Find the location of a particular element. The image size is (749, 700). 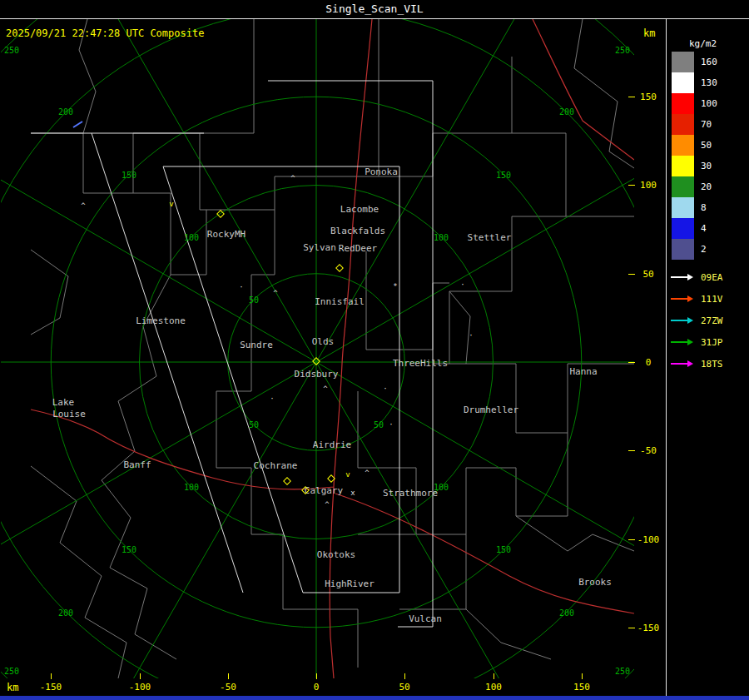

colorbar-entry: 30 is located at coordinates (694, 166).